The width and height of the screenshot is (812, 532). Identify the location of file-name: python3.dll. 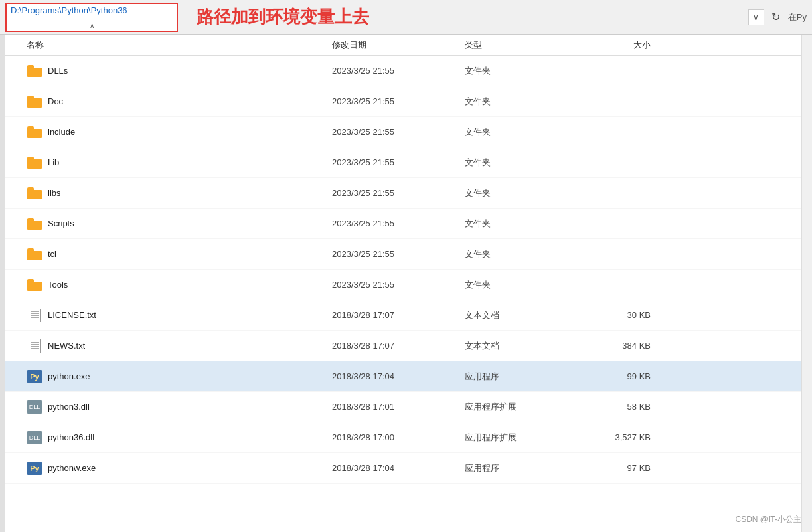
(69, 406).